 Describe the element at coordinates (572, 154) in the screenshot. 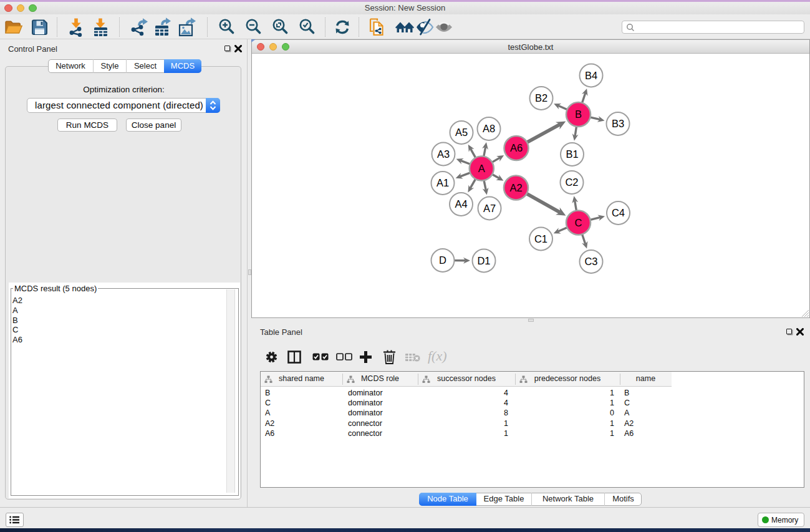

I see `svg-text: B1` at that location.